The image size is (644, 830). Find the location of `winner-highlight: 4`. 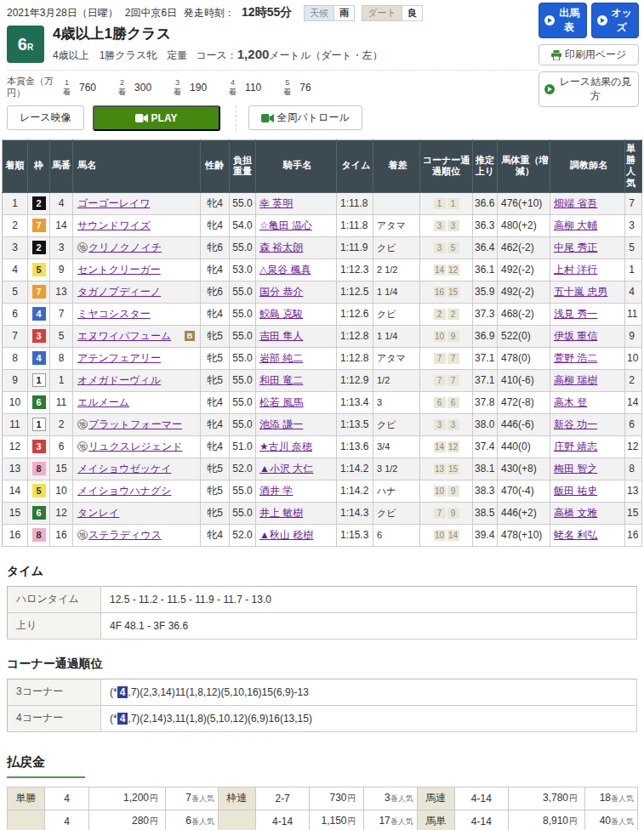

winner-highlight: 4 is located at coordinates (123, 719).